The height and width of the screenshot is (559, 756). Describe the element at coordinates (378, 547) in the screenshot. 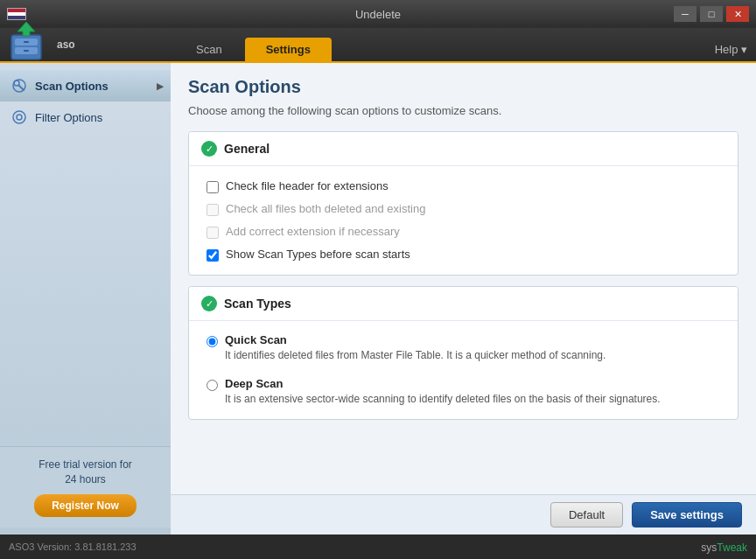

I see `status-bar: ASO3 Version: 3.81.8181.233 sysTweak` at that location.